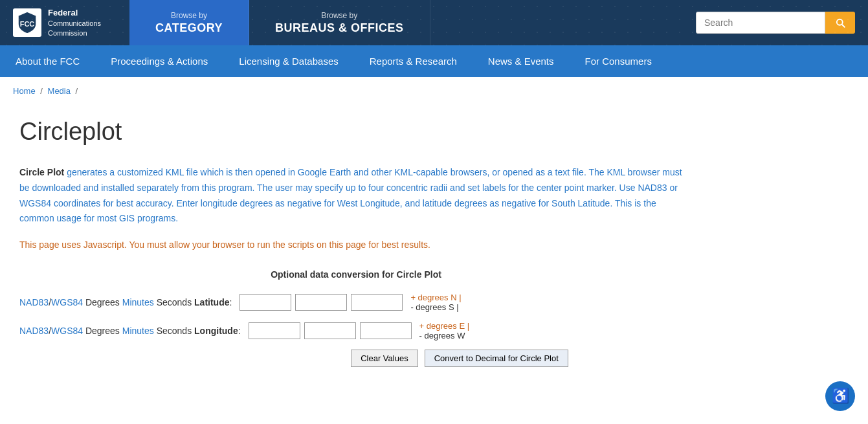 The width and height of the screenshot is (868, 424). What do you see at coordinates (289, 61) in the screenshot?
I see `nav-item-licensing: Licensing & Databases` at bounding box center [289, 61].